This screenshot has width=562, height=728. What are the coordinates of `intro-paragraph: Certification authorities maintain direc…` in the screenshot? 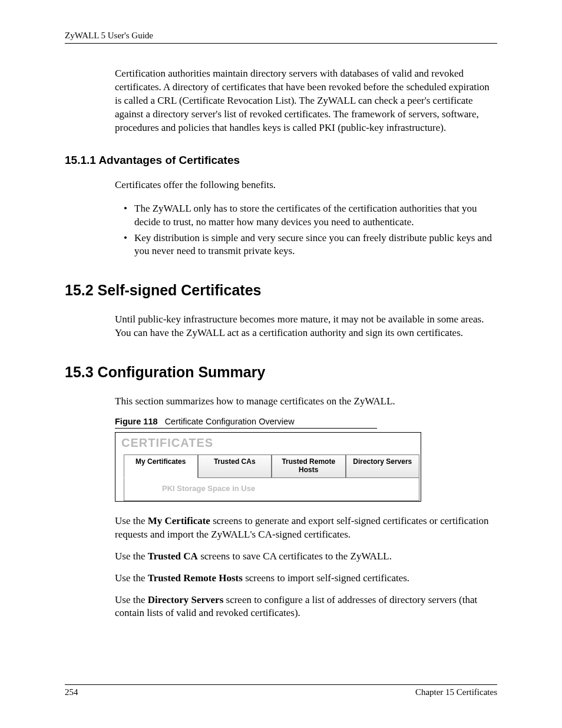 It's located at (306, 101).